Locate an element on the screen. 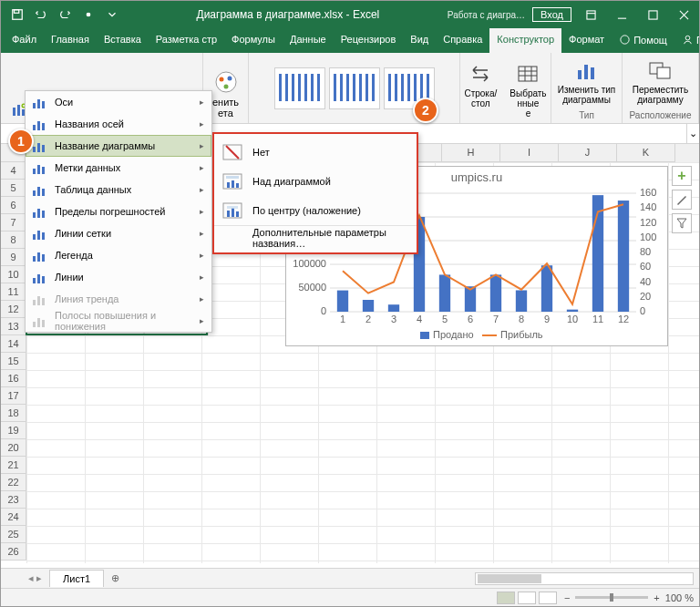  submenu-above-chart: Над диаграммой is located at coordinates (315, 181).